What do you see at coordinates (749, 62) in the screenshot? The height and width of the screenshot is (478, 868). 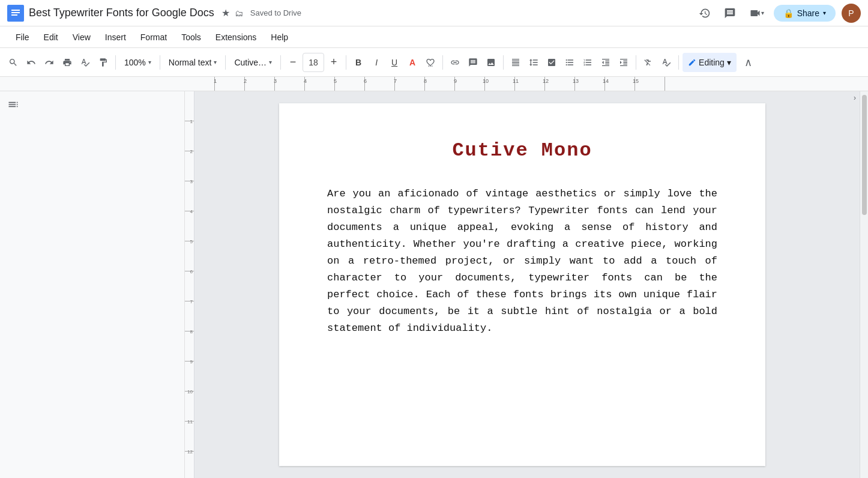 I see `toolbar-collapse: ∧` at bounding box center [749, 62].